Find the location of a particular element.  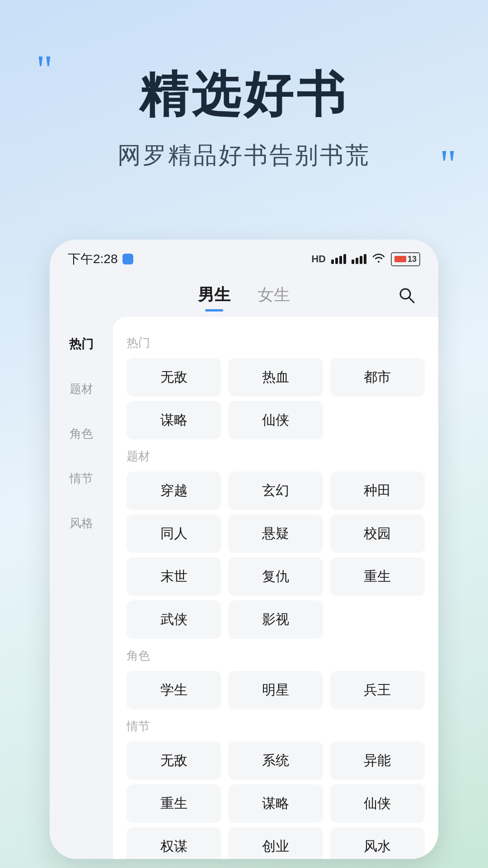

tag-grid-theme-3: 末世 复仇 重生 is located at coordinates (276, 577).